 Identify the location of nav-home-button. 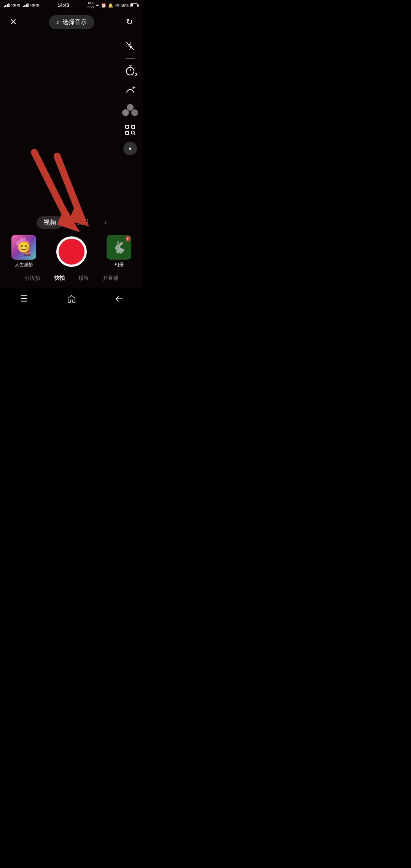
(72, 298).